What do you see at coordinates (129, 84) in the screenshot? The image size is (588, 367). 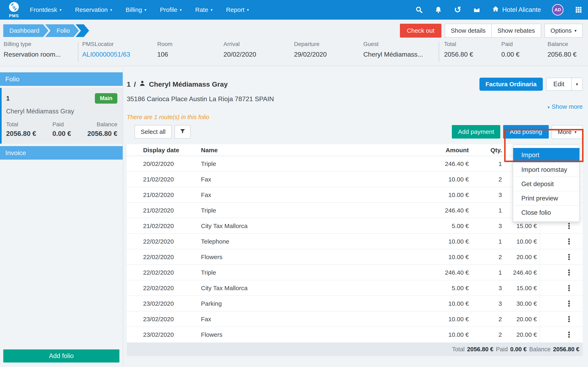 I see `folio-index: 1` at bounding box center [129, 84].